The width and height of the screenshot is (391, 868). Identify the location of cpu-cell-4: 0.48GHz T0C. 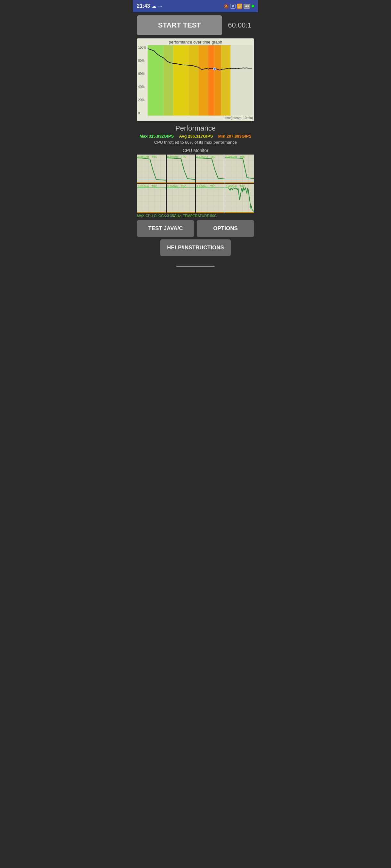
(240, 169).